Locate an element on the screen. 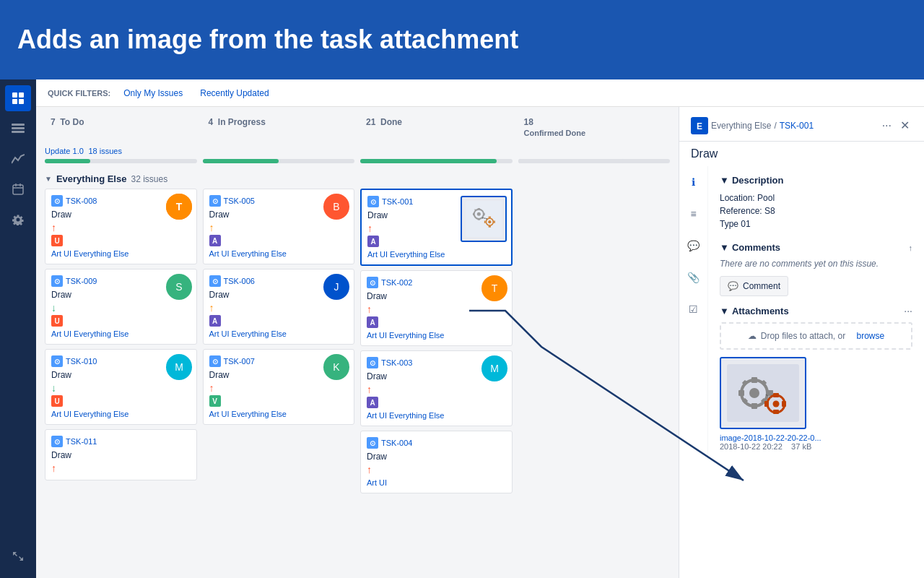  attachments-more-btn: ··· is located at coordinates (908, 311).